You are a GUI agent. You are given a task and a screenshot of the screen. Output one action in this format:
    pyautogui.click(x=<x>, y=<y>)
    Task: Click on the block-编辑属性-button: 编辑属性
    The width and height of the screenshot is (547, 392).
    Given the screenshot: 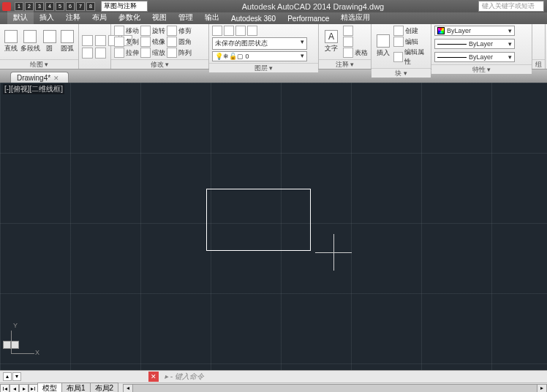 What is the action you would take?
    pyautogui.click(x=411, y=57)
    